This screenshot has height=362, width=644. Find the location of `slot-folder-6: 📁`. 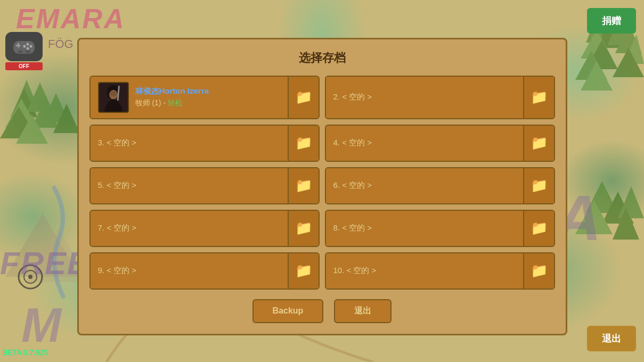

slot-folder-6: 📁 is located at coordinates (539, 186).